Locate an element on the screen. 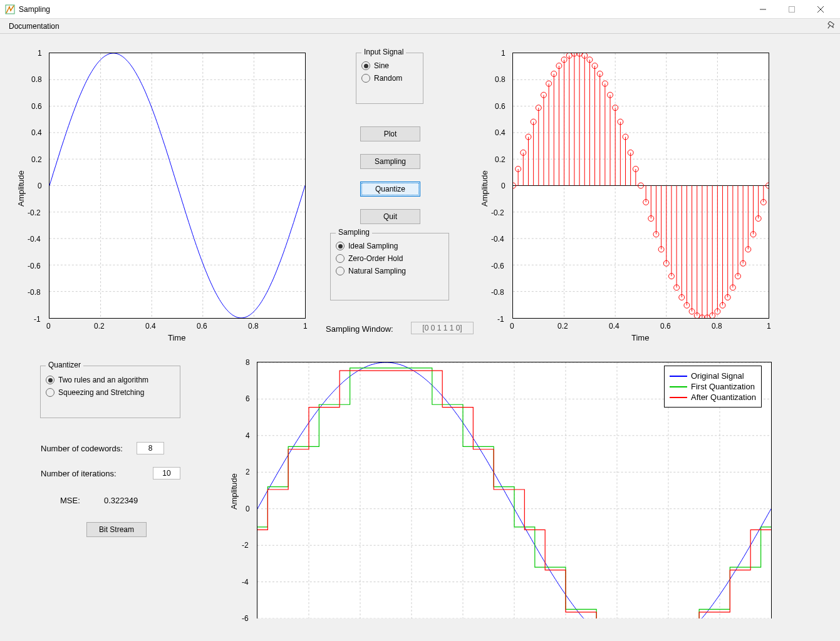 The image size is (840, 641). radio-label: Ideal Sampling is located at coordinates (373, 246).